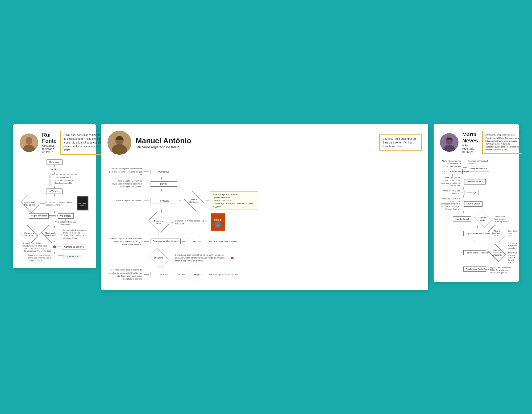 The height and width of the screenshot is (414, 532). I want to click on red-dot-center, so click(232, 258).